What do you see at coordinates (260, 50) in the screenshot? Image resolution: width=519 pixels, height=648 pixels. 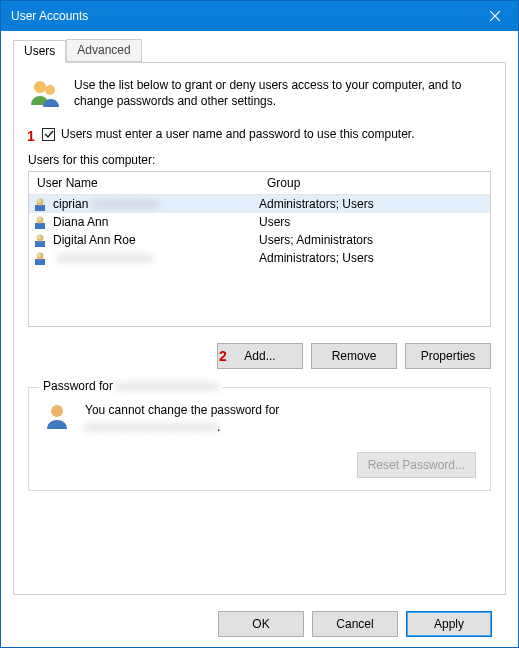 I see `tab-strip: Users Advanced` at bounding box center [260, 50].